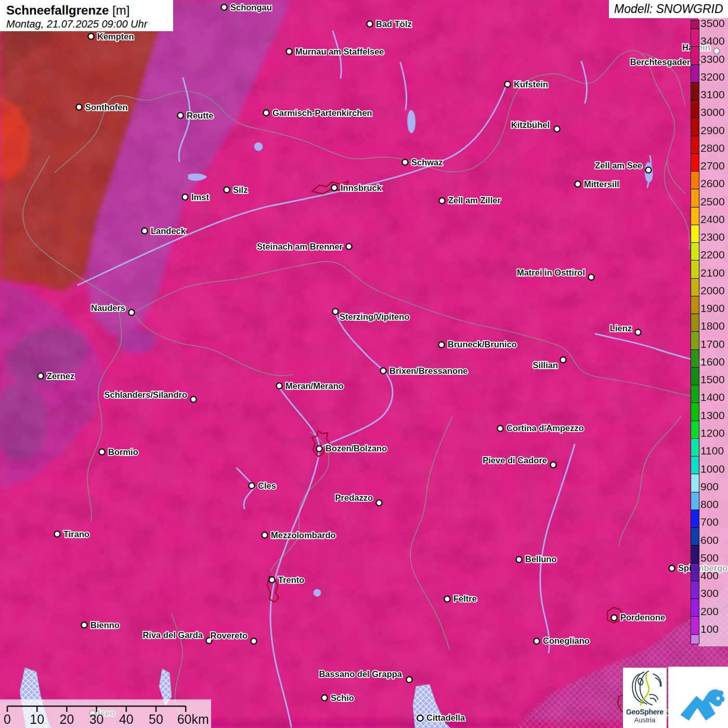  What do you see at coordinates (712, 77) in the screenshot?
I see `colorbar-tick-label: 3200` at bounding box center [712, 77].